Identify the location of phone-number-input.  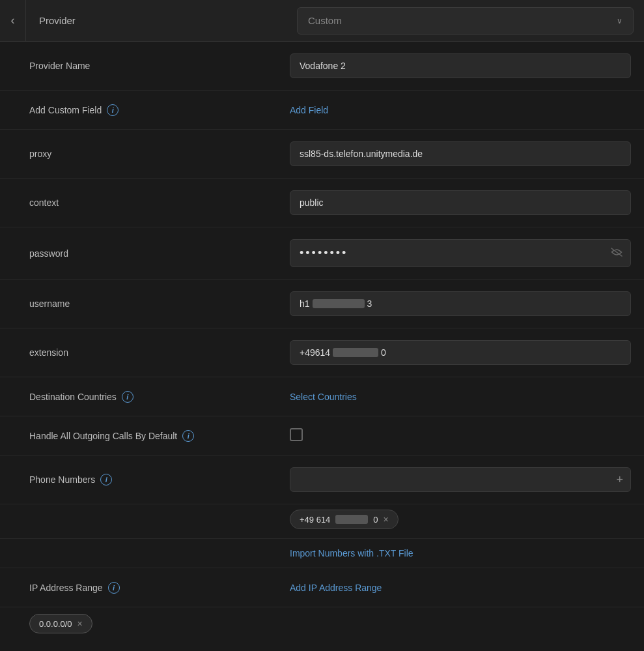
(460, 480).